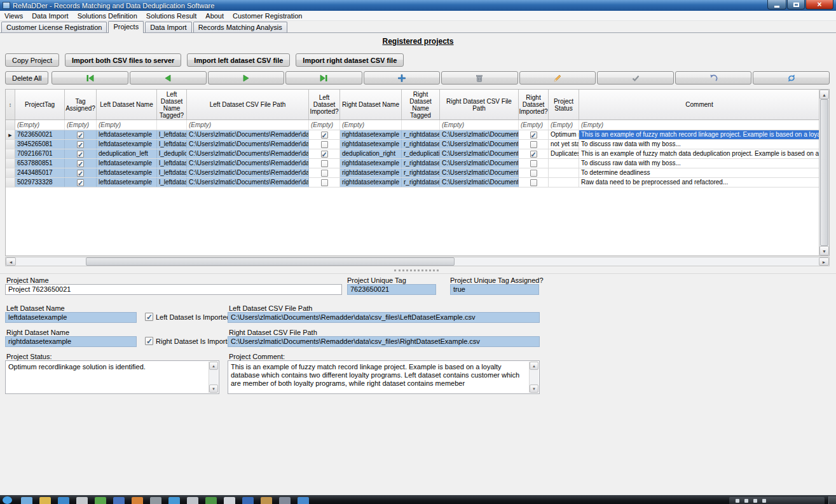 The image size is (836, 504). What do you see at coordinates (777, 501) in the screenshot?
I see `system-tray` at bounding box center [777, 501].